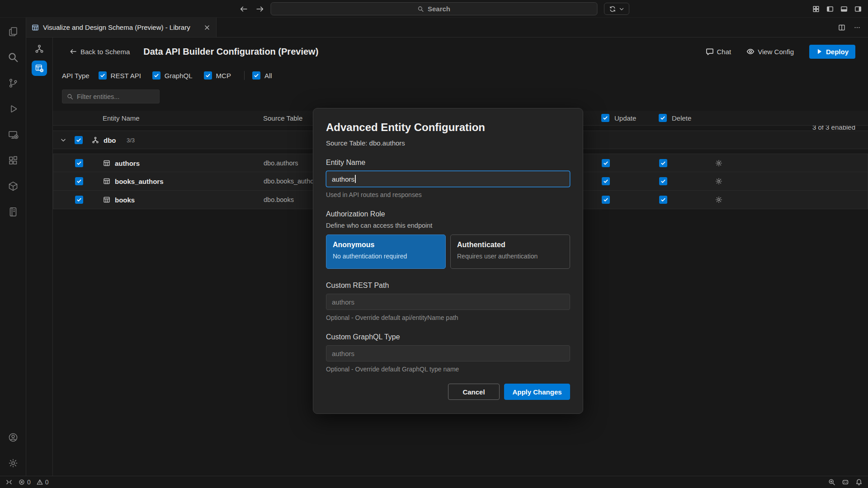 Image resolution: width=868 pixels, height=488 pixels. I want to click on mcp-checkbox, so click(208, 75).